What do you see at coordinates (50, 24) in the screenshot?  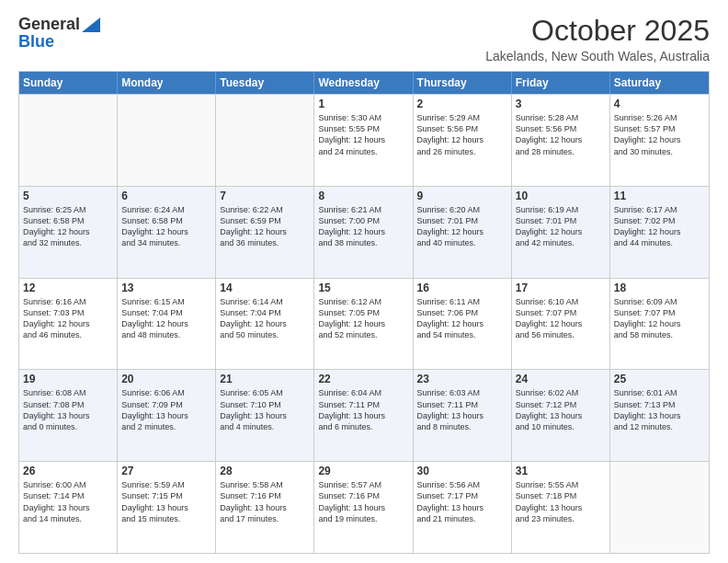 I see `logo-general-text: General` at bounding box center [50, 24].